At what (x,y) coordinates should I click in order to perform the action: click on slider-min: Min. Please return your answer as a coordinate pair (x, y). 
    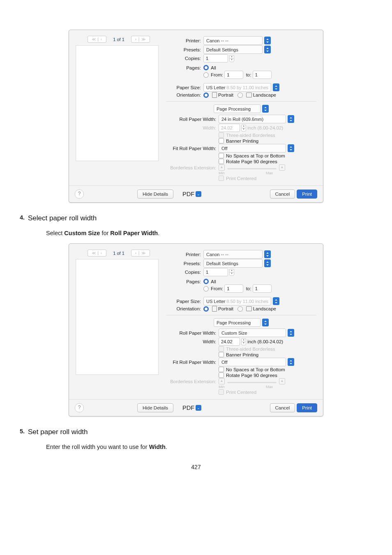
    Looking at the image, I should click on (222, 387).